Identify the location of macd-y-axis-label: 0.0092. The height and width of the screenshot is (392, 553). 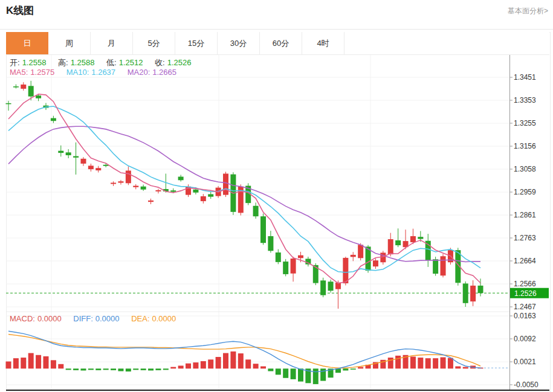
(525, 339).